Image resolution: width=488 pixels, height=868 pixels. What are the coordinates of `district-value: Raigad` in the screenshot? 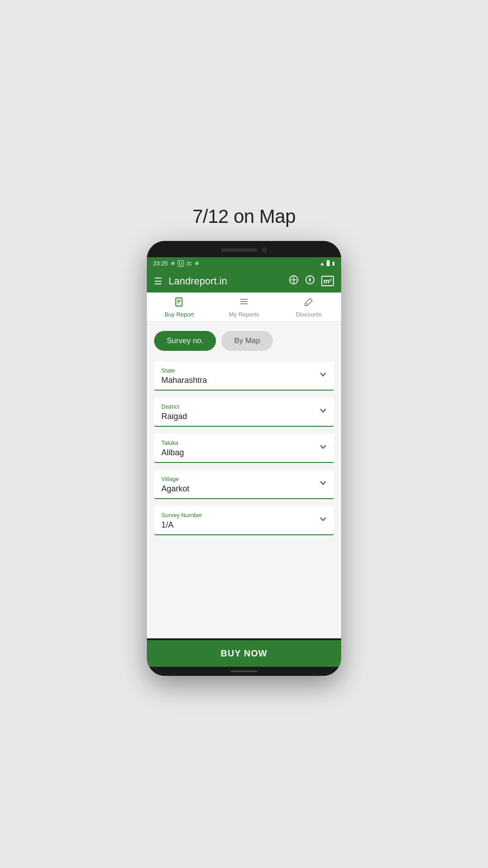 It's located at (244, 417).